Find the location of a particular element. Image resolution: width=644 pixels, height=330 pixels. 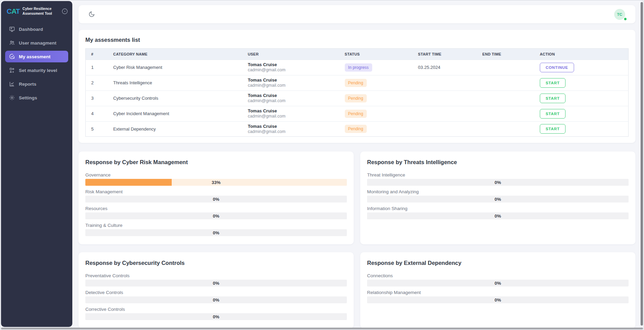

sidebar-item-label: User managment is located at coordinates (38, 43).